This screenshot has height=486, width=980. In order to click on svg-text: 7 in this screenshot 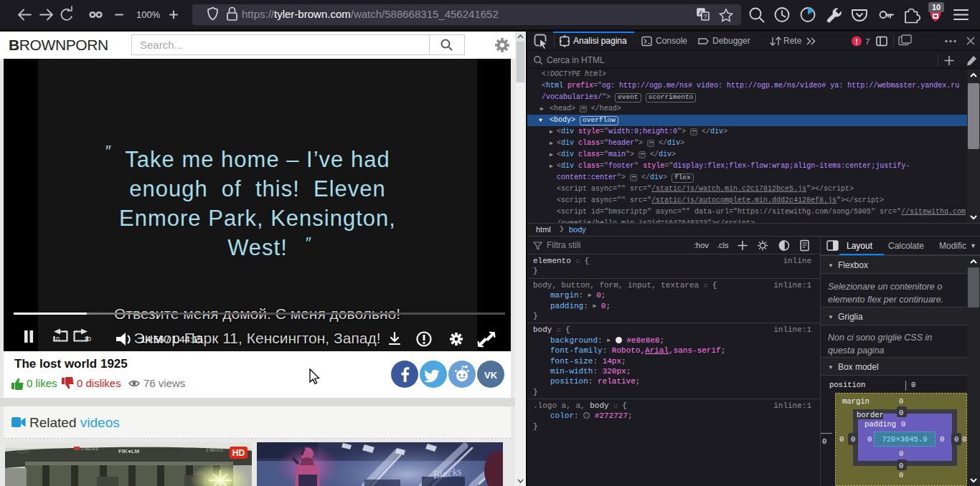, I will do `click(867, 42)`.